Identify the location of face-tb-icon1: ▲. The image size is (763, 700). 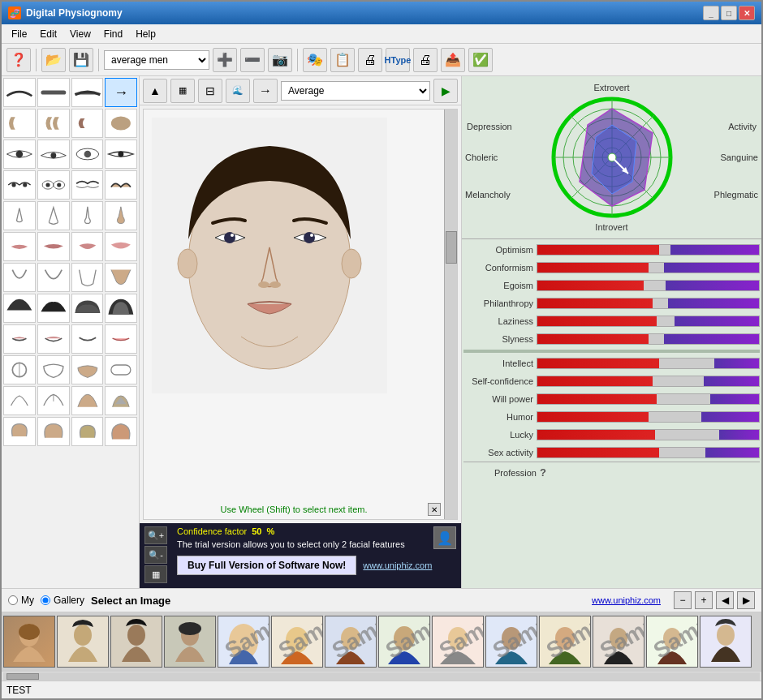
(155, 91).